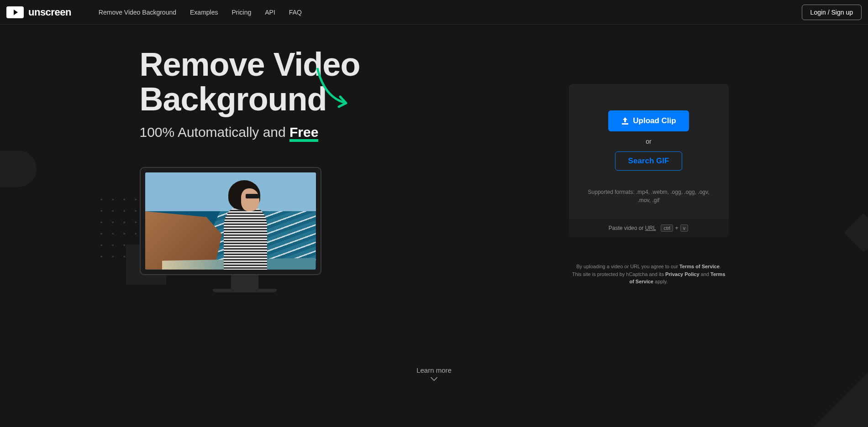  What do you see at coordinates (649, 161) in the screenshot?
I see `upload-card: Upload Clip or Search GIF Supported form…` at bounding box center [649, 161].